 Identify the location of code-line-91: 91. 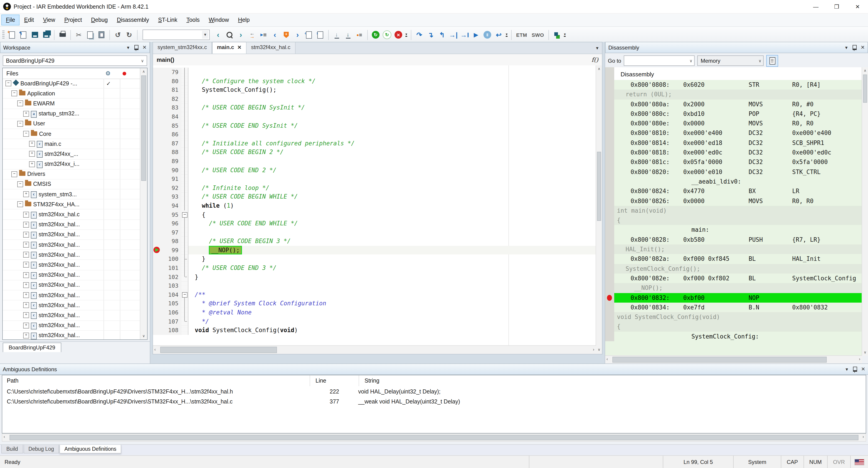
(375, 179).